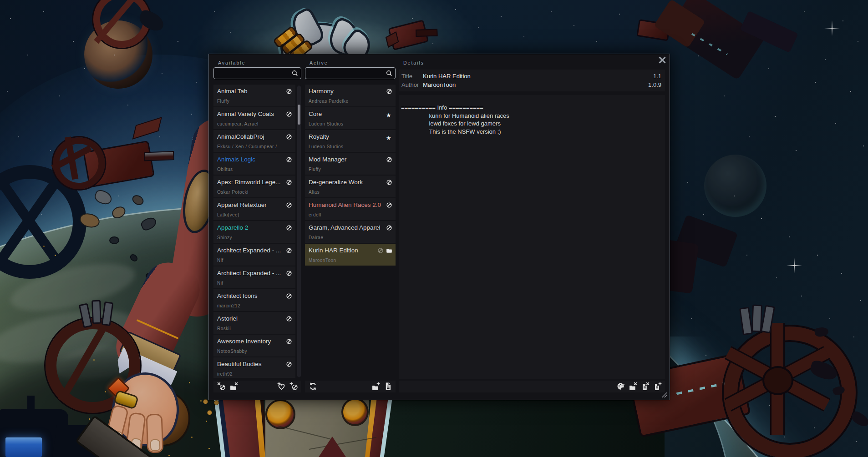 The image size is (868, 457). I want to click on mod-name: Royalty, so click(350, 136).